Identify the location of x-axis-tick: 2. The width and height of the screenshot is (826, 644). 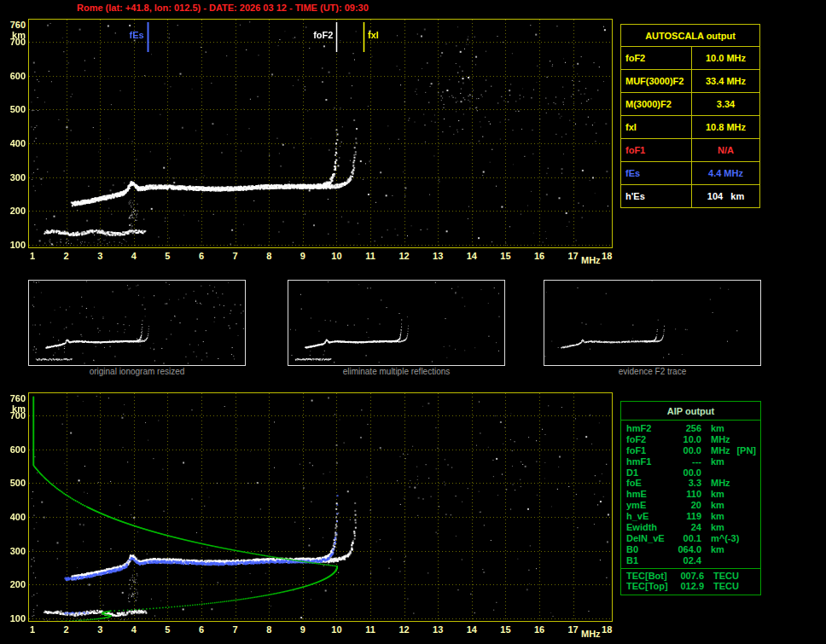
(67, 256).